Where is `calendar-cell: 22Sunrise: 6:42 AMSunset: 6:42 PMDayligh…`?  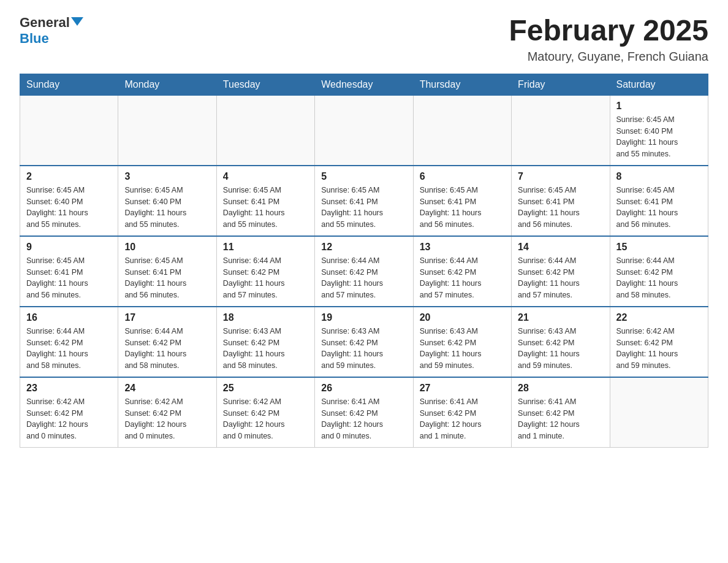 calendar-cell: 22Sunrise: 6:42 AMSunset: 6:42 PMDayligh… is located at coordinates (659, 342).